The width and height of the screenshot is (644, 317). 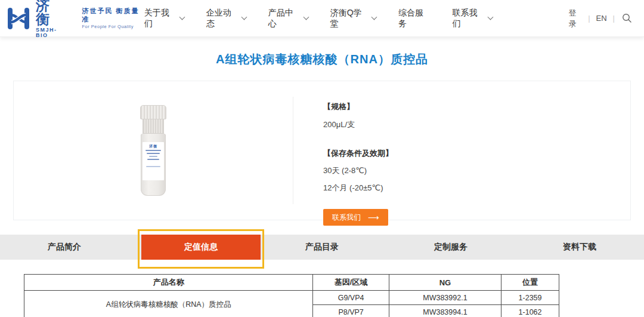 I want to click on brand-name-en: SMJH-BIO, so click(x=52, y=33).